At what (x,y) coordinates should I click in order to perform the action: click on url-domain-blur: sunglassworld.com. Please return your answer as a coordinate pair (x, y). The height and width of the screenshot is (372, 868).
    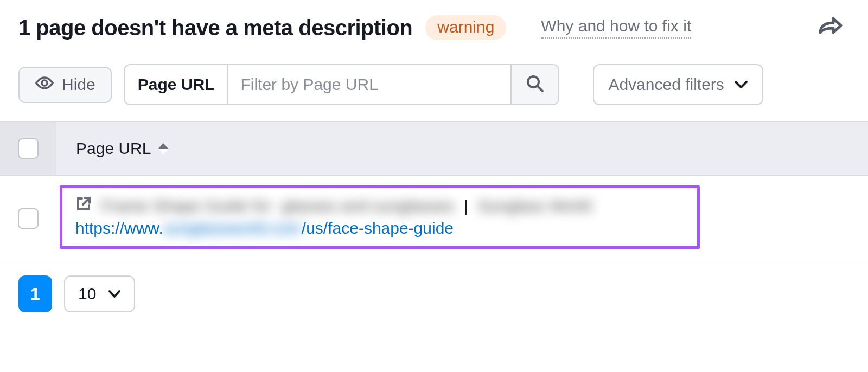
    Looking at the image, I should click on (232, 228).